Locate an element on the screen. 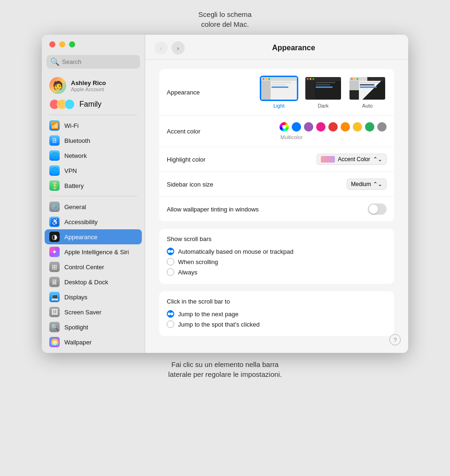  highlight-chevron-icon: ⌃⌄ is located at coordinates (378, 159).